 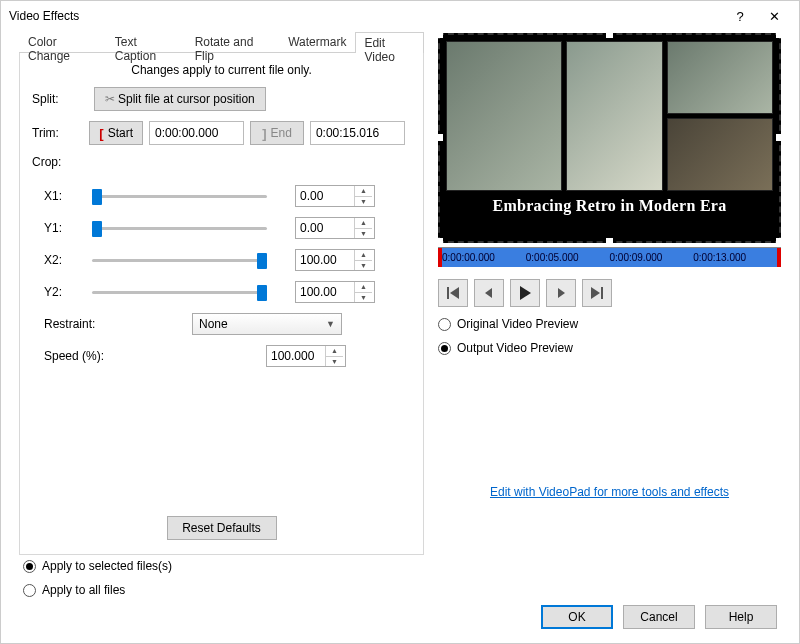 What do you see at coordinates (400, 16) in the screenshot?
I see `titlebar: Video Effects ? ✕` at bounding box center [400, 16].